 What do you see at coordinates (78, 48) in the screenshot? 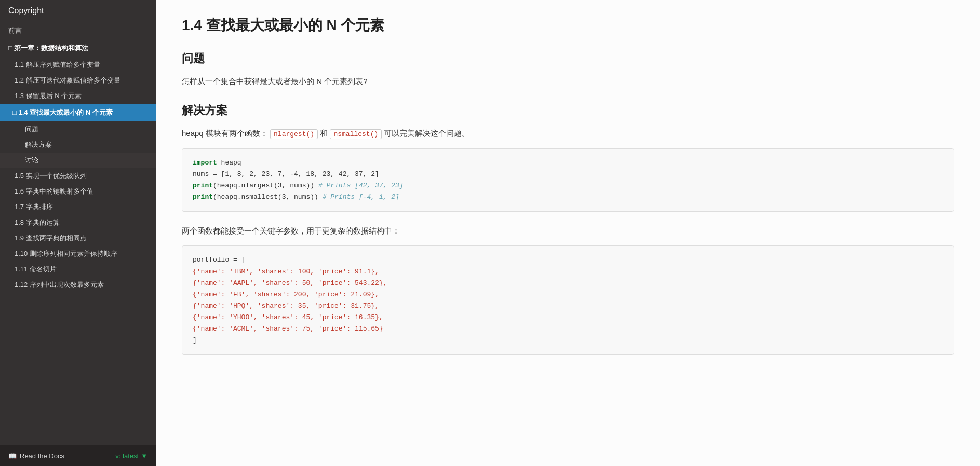
I see `sidebar-chapter1: □ 第一章：数据结构和算法` at bounding box center [78, 48].